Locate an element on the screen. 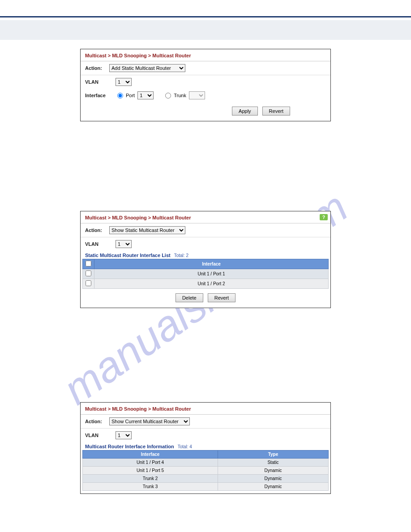 Image resolution: width=411 pixels, height=532 pixels. table-row: Unit 1 / Port 2 is located at coordinates (206, 284).